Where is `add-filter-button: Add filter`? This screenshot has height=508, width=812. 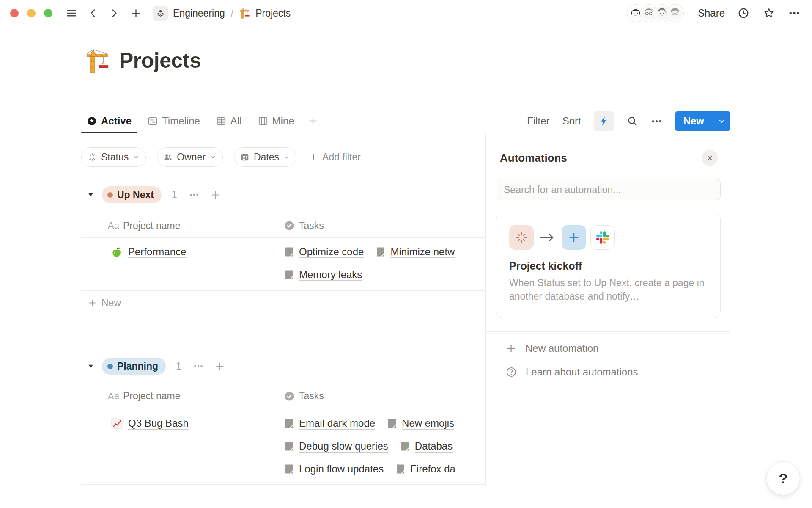
add-filter-button: Add filter is located at coordinates (335, 157).